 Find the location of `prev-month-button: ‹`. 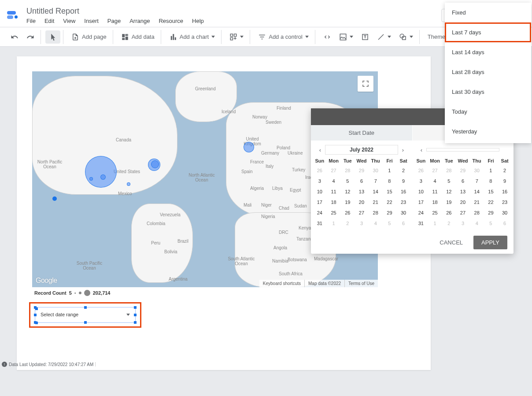

prev-month-button: ‹ is located at coordinates (320, 150).